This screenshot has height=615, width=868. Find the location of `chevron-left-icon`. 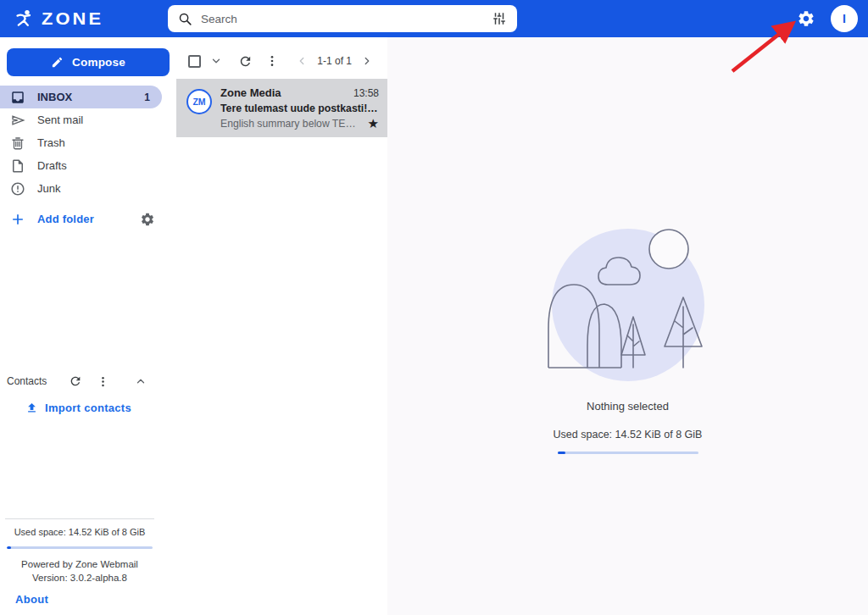

chevron-left-icon is located at coordinates (302, 61).